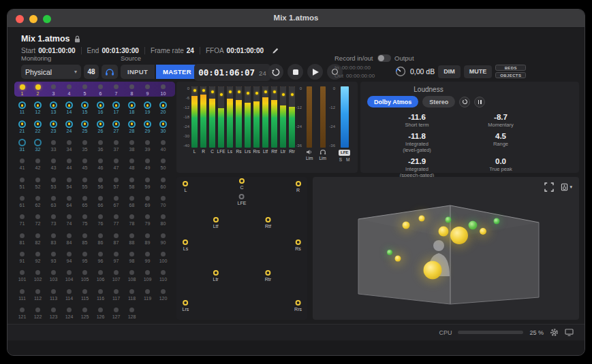 Image resolution: width=592 pixels, height=364 pixels. Describe the element at coordinates (186, 306) in the screenshot. I see `speaker-Lrs: Lrs` at that location.